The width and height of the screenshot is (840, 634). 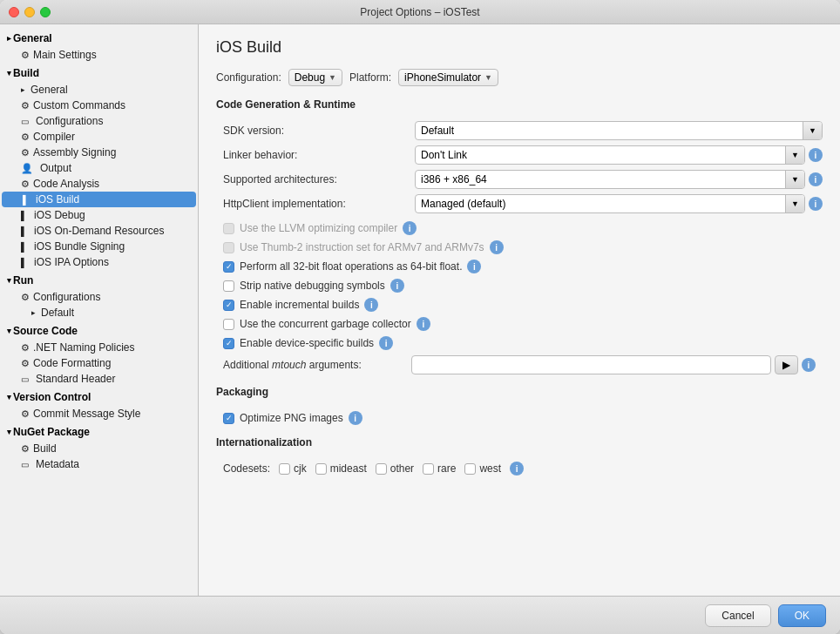 I want to click on rare-checkbox, so click(x=429, y=469).